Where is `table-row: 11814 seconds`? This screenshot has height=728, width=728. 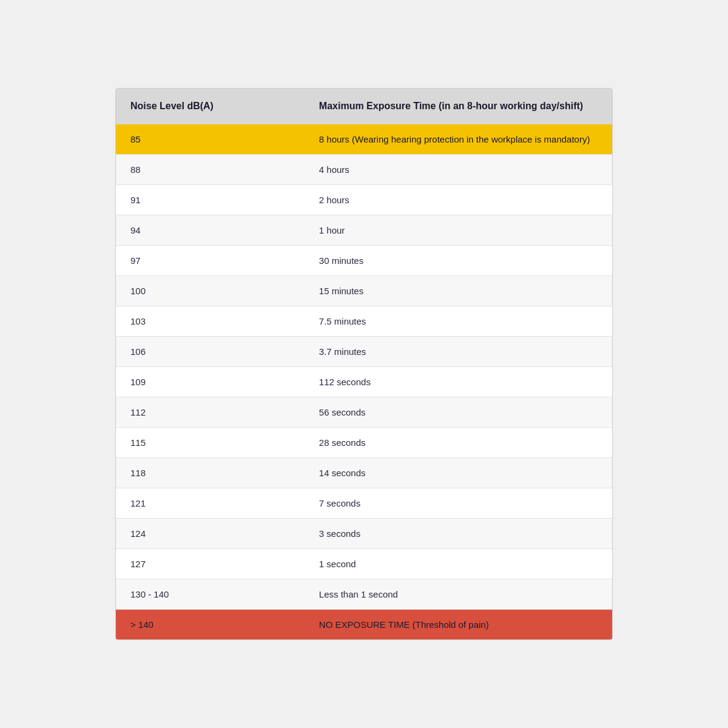
table-row: 11814 seconds is located at coordinates (364, 473).